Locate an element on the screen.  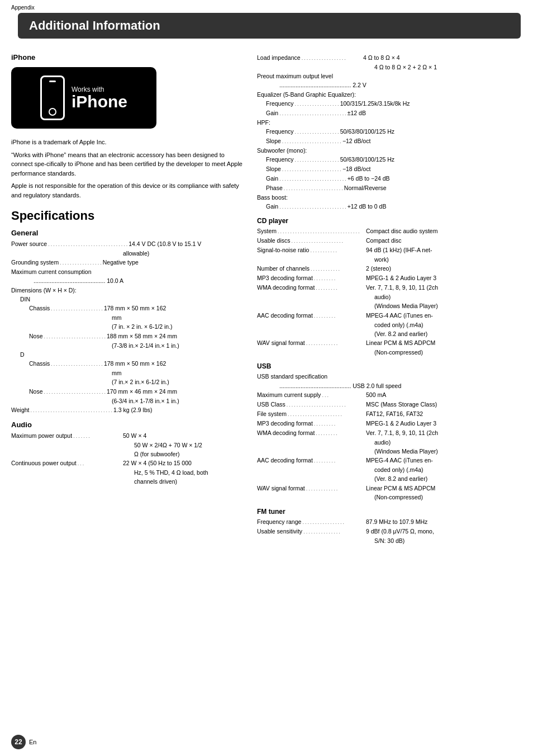
cd-player-heading: CD player is located at coordinates (389, 221).